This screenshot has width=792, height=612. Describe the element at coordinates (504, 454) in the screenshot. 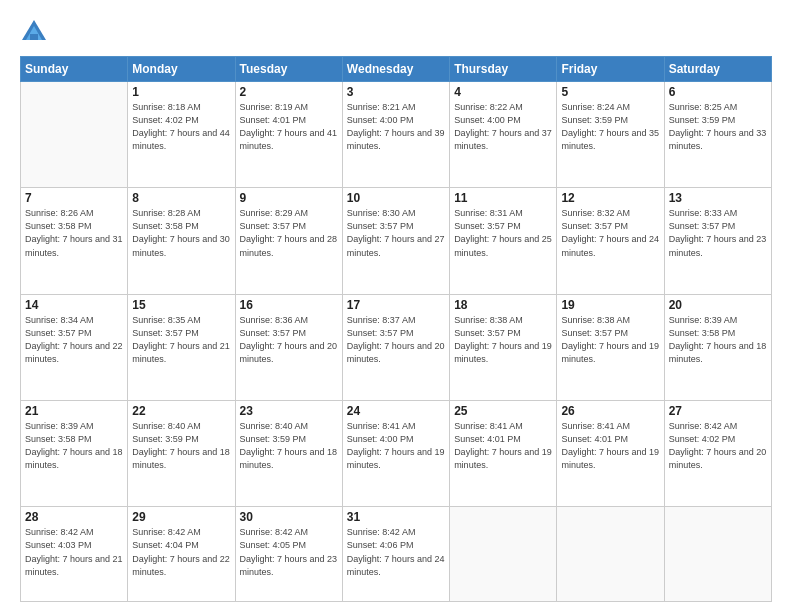

I see `calendar-cell: 25Sunrise: 8:41 AM Sunset: 4:01 PM Dayli…` at that location.